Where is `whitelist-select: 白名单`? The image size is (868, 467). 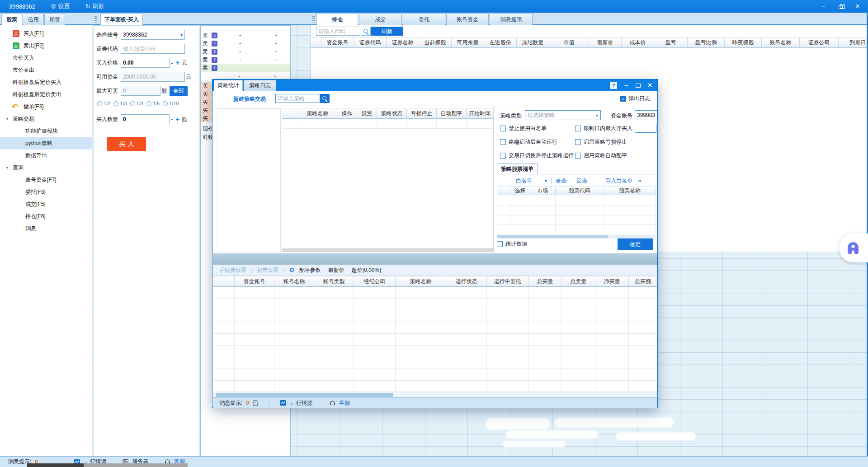 whitelist-select: 白名单 is located at coordinates (524, 181).